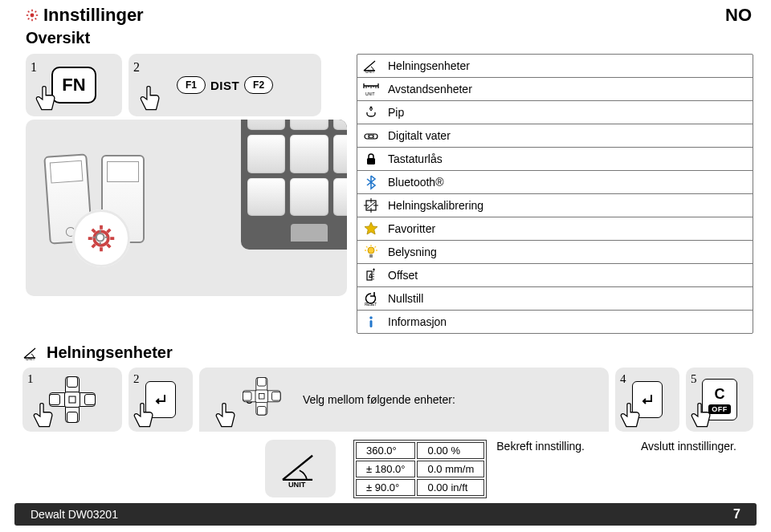 Image resolution: width=771 pixels, height=532 pixels. Describe the element at coordinates (386, 470) in the screenshot. I see `bottom-caption-row: UNIT 360.0° 0.00 % ± 180.0° 0.0 mm/m ± 9…` at that location.